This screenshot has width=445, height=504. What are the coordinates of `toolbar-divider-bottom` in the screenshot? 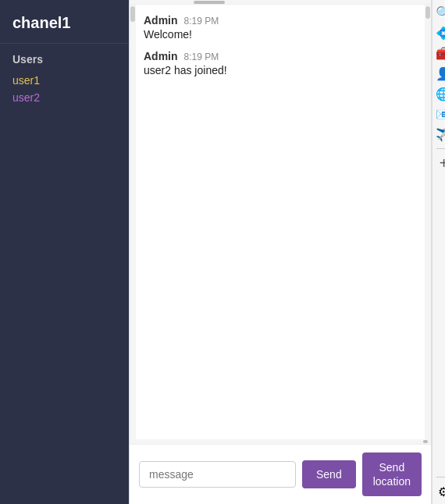 It's located at (440, 477).